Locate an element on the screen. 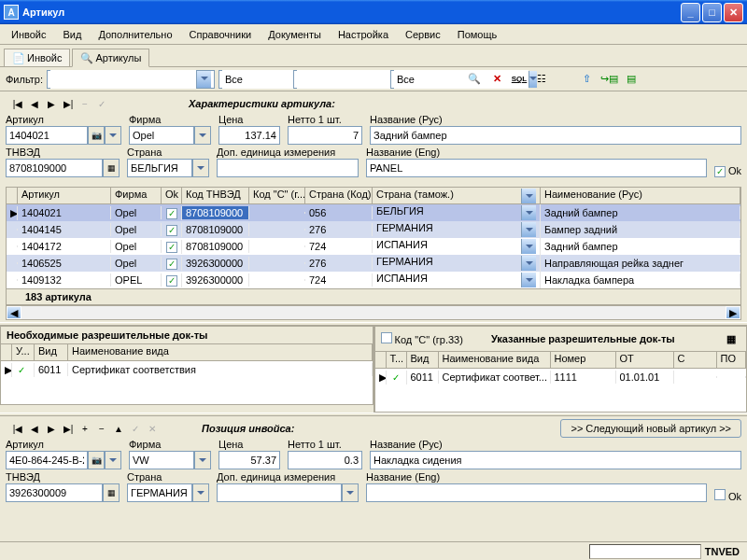  hscrollbar: ◀▶ is located at coordinates (374, 313).